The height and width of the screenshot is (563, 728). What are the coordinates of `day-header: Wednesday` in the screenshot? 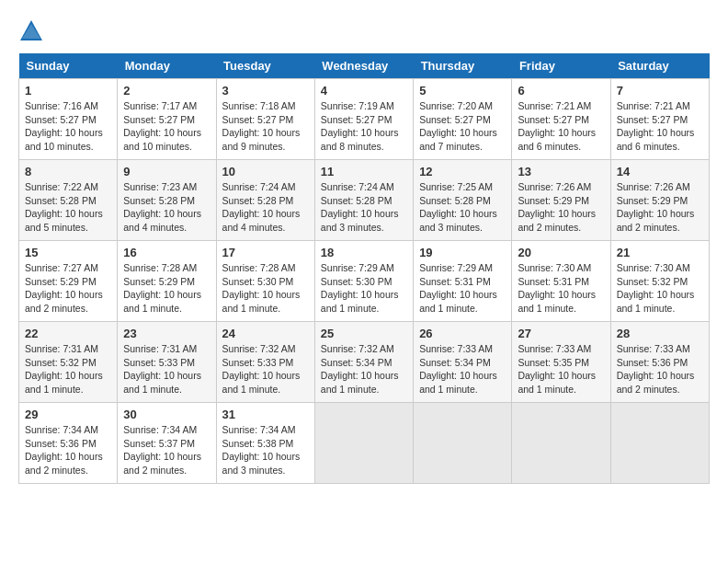 It's located at (364, 66).